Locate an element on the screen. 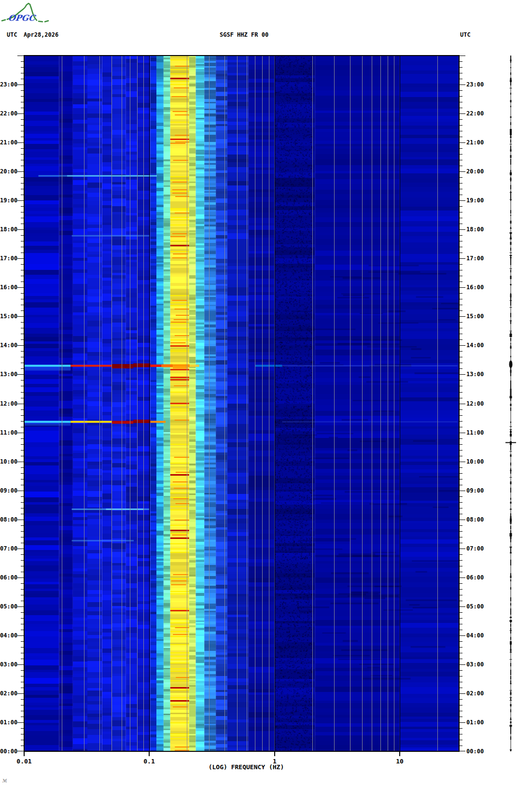 This screenshot has height=789, width=532. station-title: SGSF HHZ FR 00 is located at coordinates (244, 35).